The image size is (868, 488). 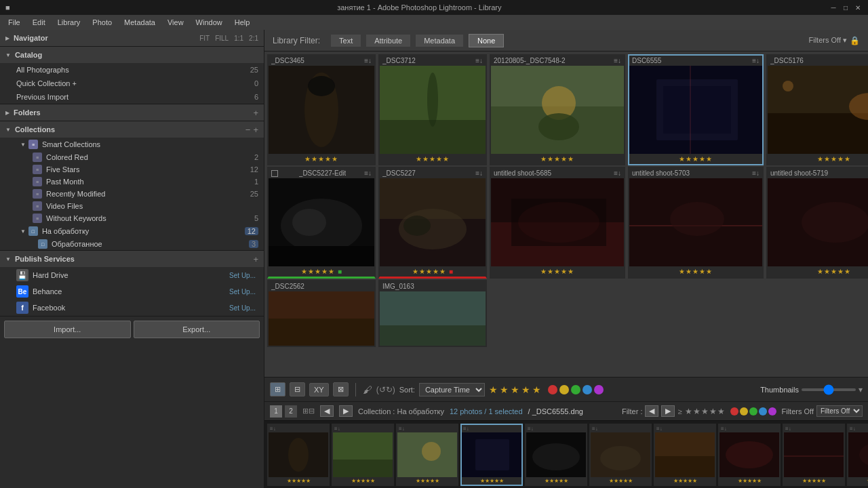 I want to click on smart-coll-five-stars: ≡ Five Stars 12, so click(x=132, y=169).